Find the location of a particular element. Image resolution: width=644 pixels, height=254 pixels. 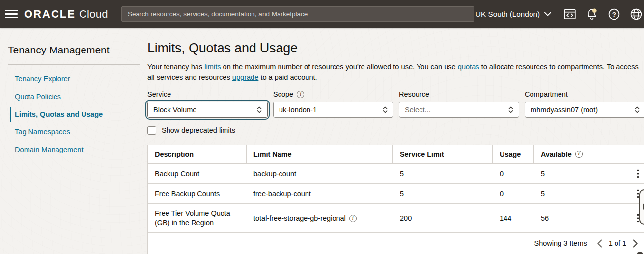

column-header-description: Description is located at coordinates (197, 154).